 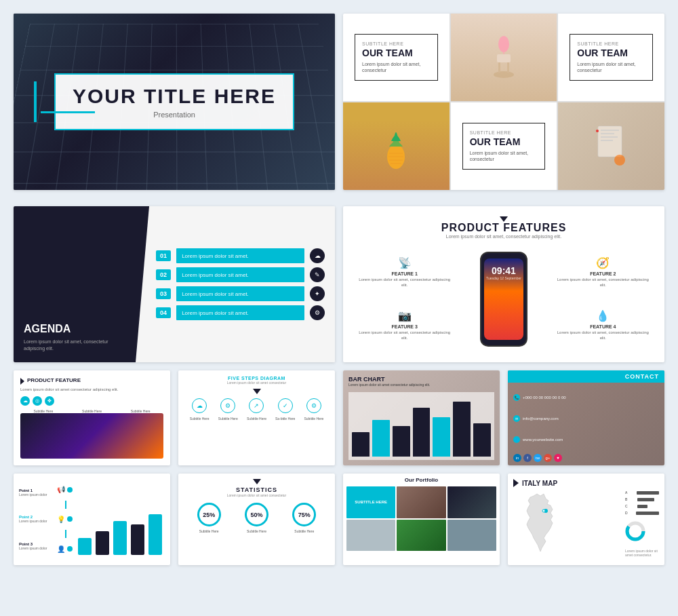 What do you see at coordinates (371, 502) in the screenshot?
I see `portfolio-teal: SUBTITLE HERE` at bounding box center [371, 502].